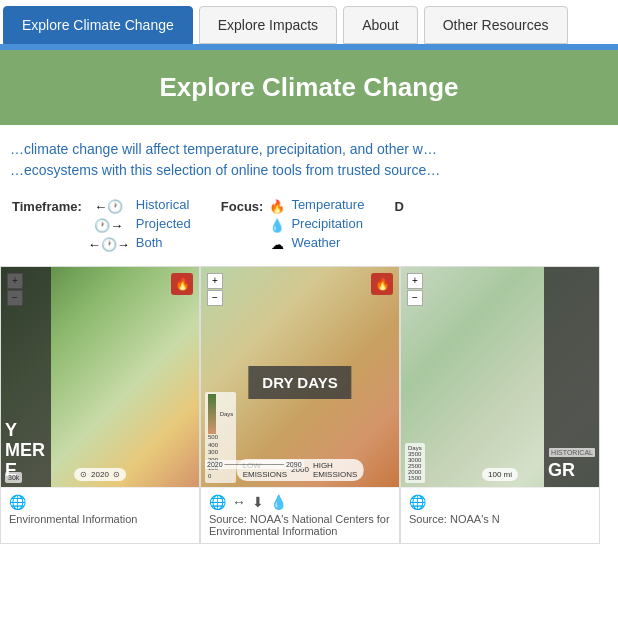 This screenshot has width=618, height=633. What do you see at coordinates (335, 470) in the screenshot?
I see `card-2-high: HIGH EMISSIONS` at bounding box center [335, 470].